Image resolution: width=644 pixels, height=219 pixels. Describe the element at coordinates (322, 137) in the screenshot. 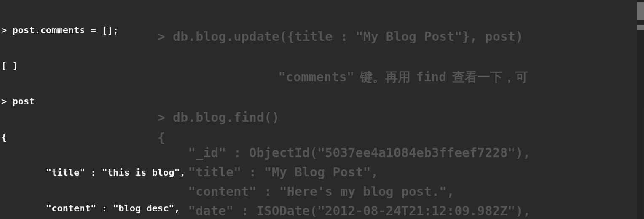

I see `terminal-line: {` at that location.